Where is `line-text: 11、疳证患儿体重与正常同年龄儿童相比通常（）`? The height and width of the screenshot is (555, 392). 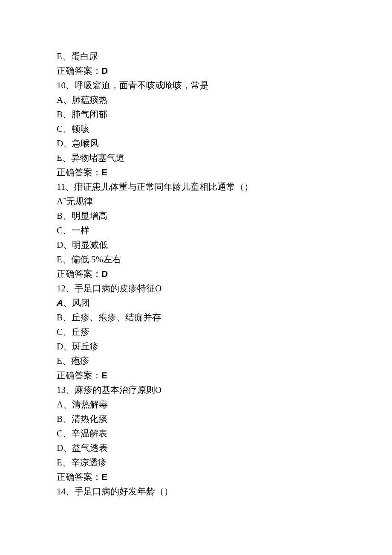
line-text: 11、疳证患儿体重与正常同年龄儿童相比通常（） is located at coordinates (155, 187).